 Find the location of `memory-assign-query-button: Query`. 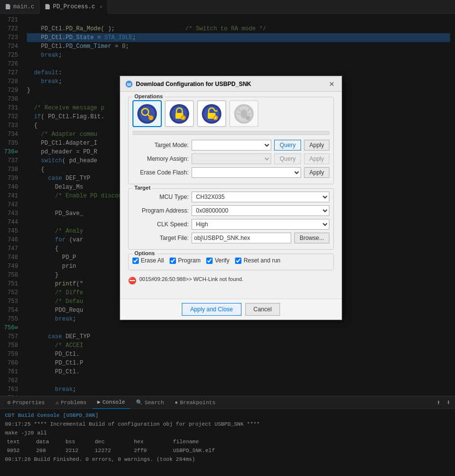

memory-assign-query-button: Query is located at coordinates (287, 159).